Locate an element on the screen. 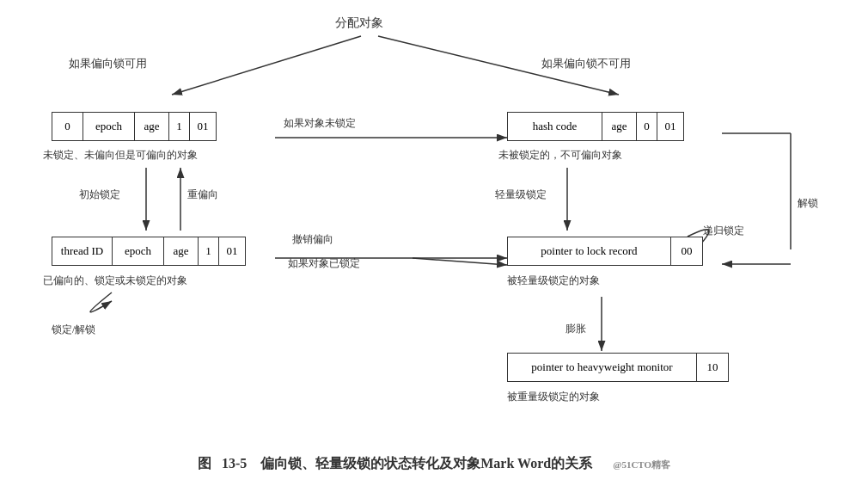  obj-locked-label: 如果对象已锁定 is located at coordinates (324, 263).